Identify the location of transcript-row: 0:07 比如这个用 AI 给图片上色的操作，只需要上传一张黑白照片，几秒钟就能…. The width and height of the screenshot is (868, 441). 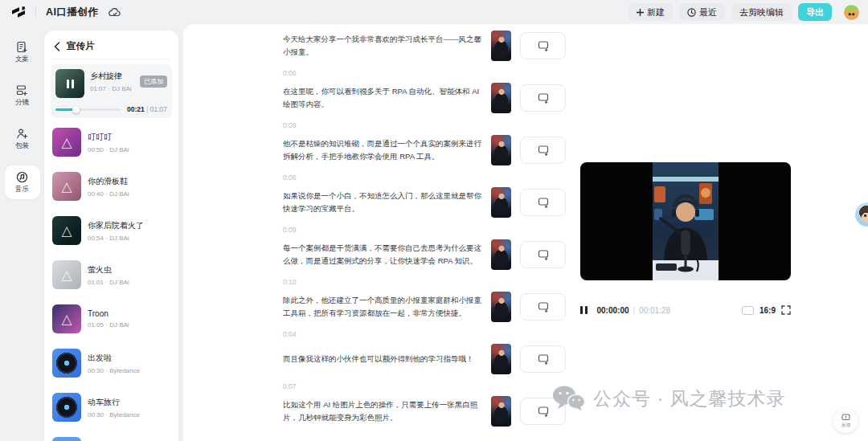
(424, 405).